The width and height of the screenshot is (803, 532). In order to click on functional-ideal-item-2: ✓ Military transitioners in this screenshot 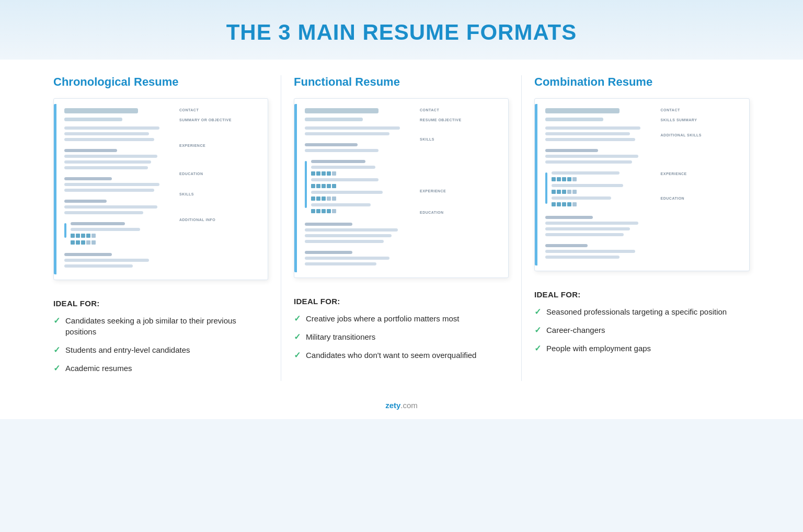, I will do `click(402, 337)`.